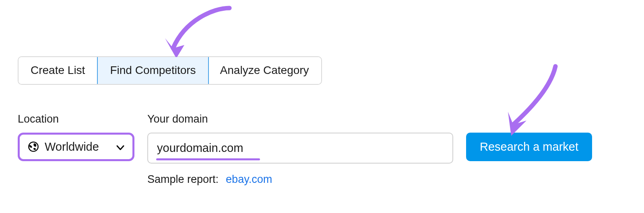  I want to click on location-label: Location, so click(76, 119).